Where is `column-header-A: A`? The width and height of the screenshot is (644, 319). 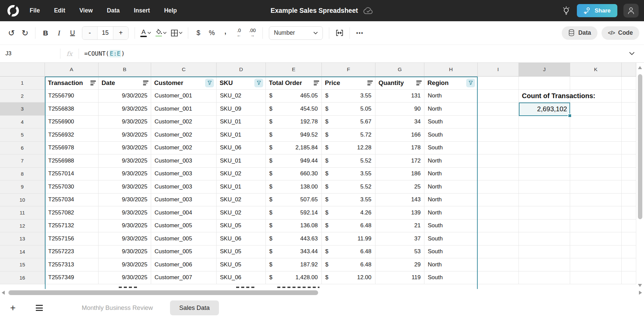 column-header-A: A is located at coordinates (72, 69).